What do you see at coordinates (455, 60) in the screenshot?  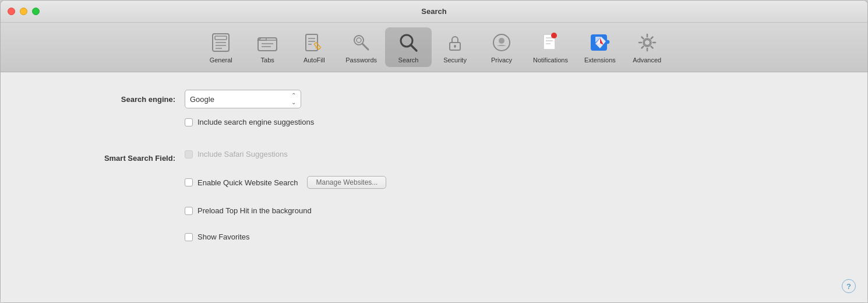 I see `tab-security-label: Security` at bounding box center [455, 60].